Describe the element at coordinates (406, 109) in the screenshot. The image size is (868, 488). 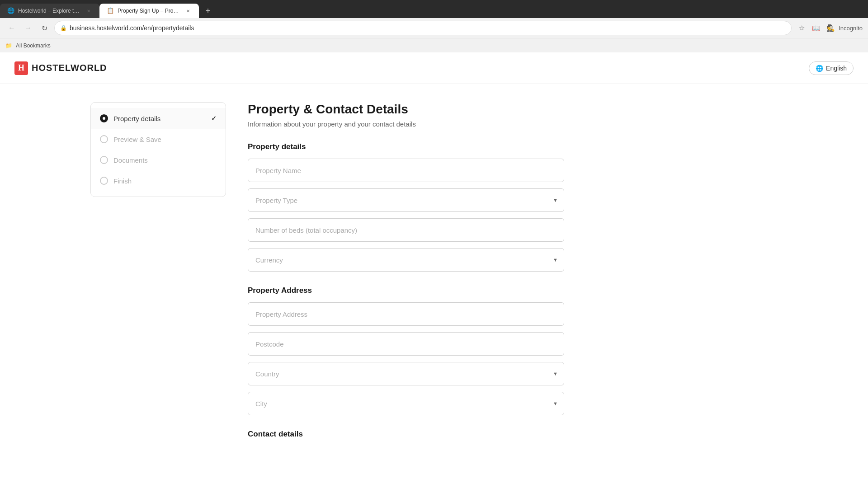
I see `page-title: Property & Contact Details` at that location.